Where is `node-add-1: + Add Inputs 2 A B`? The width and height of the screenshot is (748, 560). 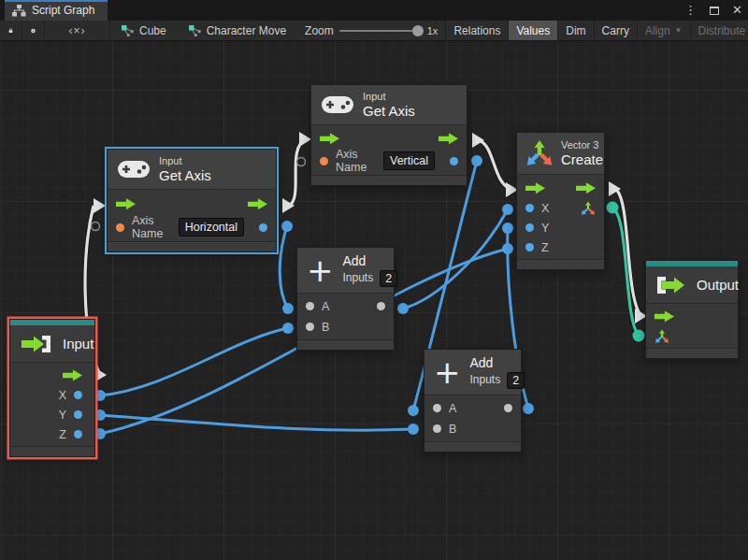
node-add-1: + Add Inputs 2 A B is located at coordinates (346, 299).